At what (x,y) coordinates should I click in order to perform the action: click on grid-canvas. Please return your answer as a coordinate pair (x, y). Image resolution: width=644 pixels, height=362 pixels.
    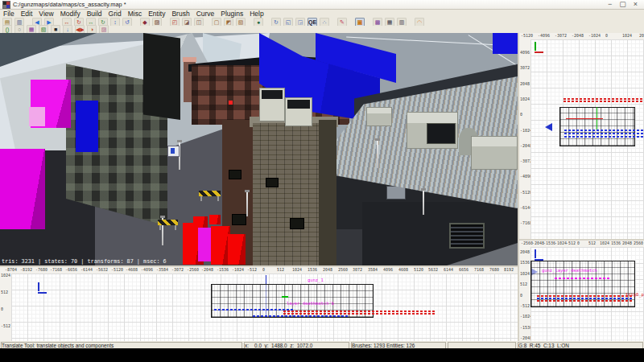
    Looking at the image, I should click on (588, 139).